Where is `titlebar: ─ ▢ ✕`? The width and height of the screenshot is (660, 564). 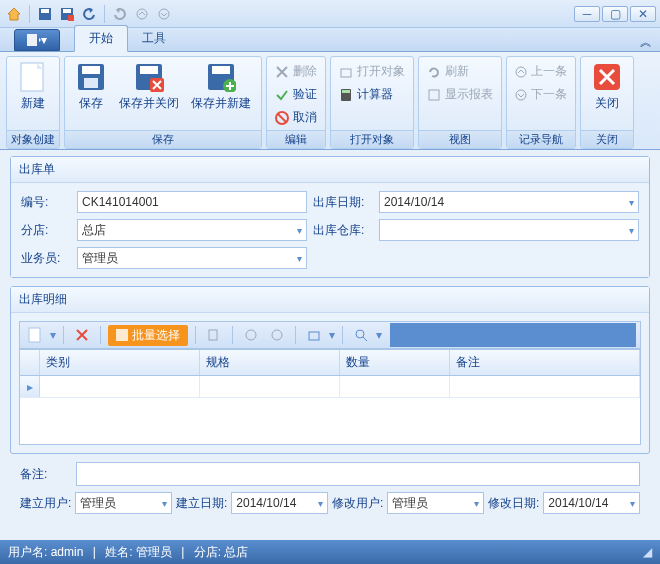 titlebar: ─ ▢ ✕ is located at coordinates (330, 14).